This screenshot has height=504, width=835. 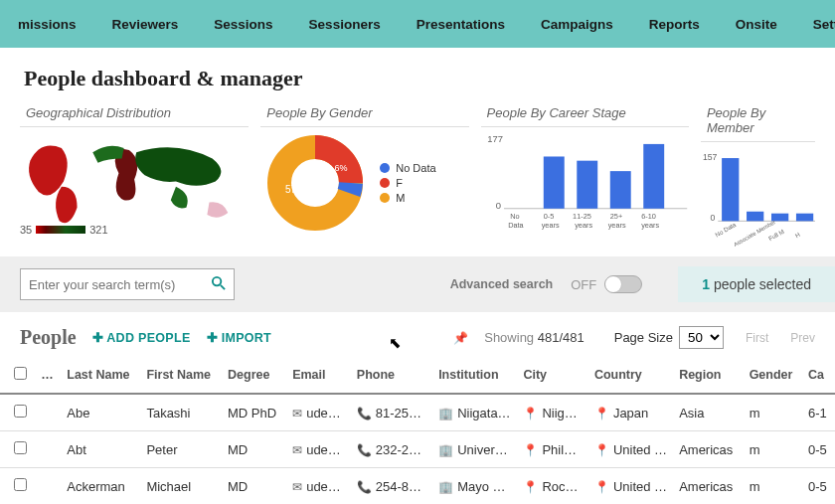 What do you see at coordinates (100, 487) in the screenshot?
I see `cell-lastname: Ackerman` at bounding box center [100, 487].